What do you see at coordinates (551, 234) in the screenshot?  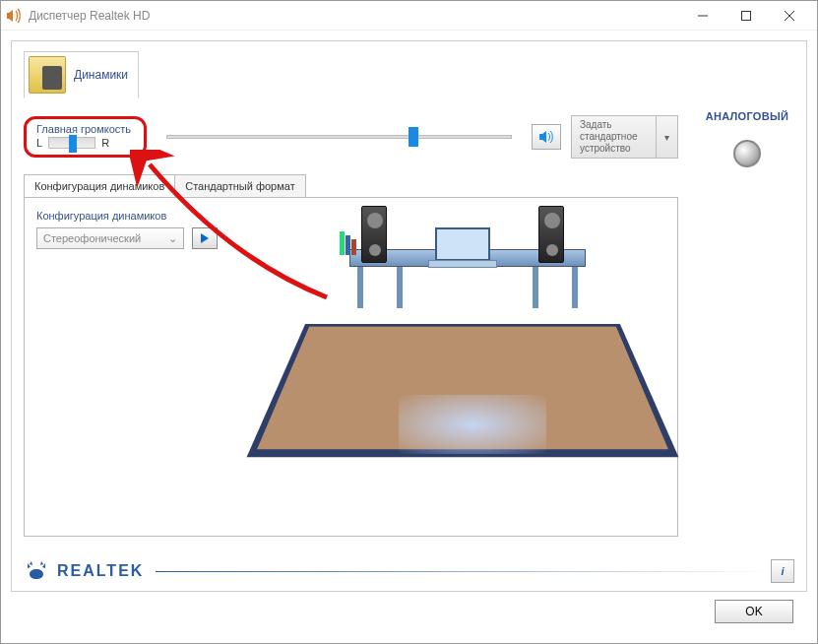 I see `right-speaker-icon` at bounding box center [551, 234].